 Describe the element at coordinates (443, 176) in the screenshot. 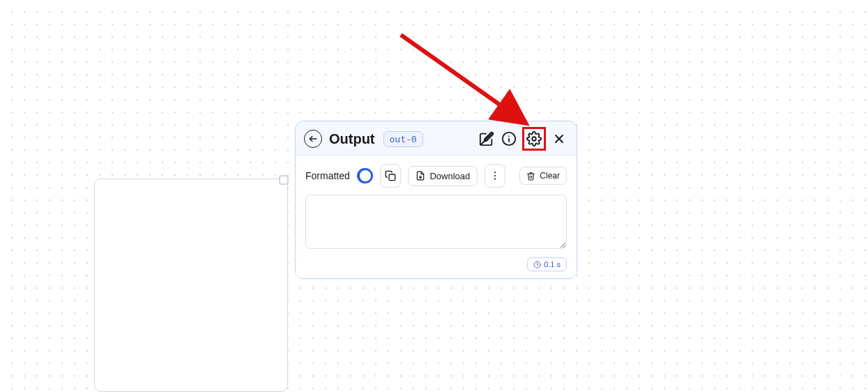

I see `download-button: Download` at that location.